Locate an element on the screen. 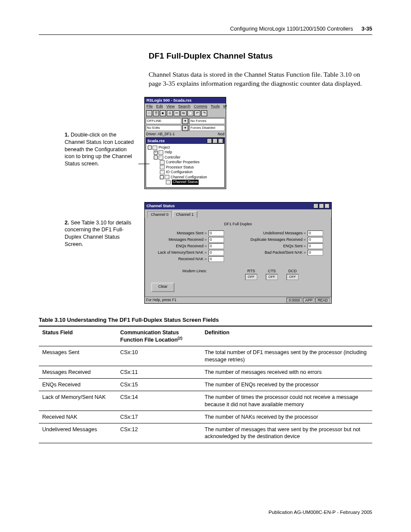 The image size is (411, 532). modem-label: Modem Lines: is located at coordinates (180, 271).